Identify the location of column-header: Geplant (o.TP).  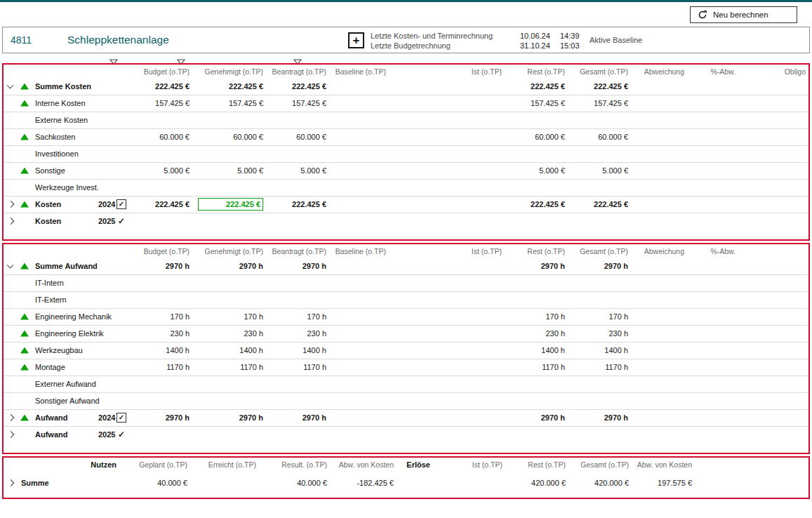
(154, 465).